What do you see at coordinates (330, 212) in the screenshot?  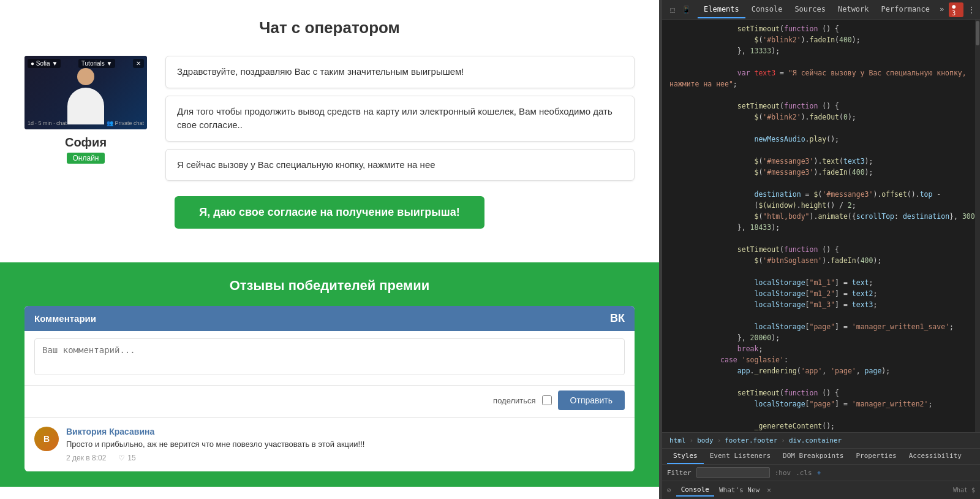 I see `consent-button: Я, даю свое согласие на получение выигры…` at bounding box center [330, 212].